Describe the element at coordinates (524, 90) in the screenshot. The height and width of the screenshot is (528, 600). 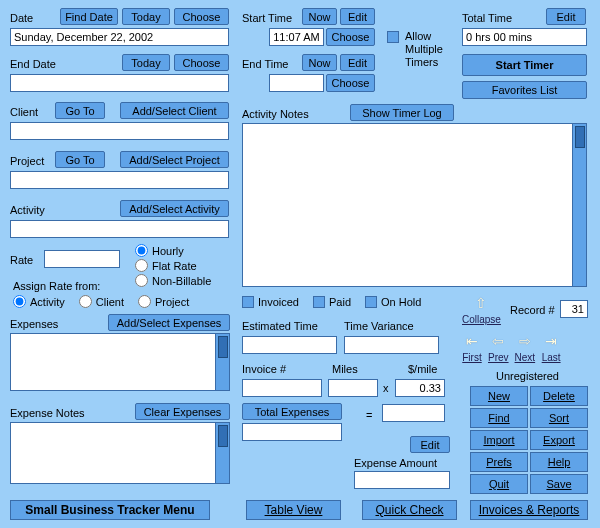
I see `favorites-list-button: Favorites List` at that location.